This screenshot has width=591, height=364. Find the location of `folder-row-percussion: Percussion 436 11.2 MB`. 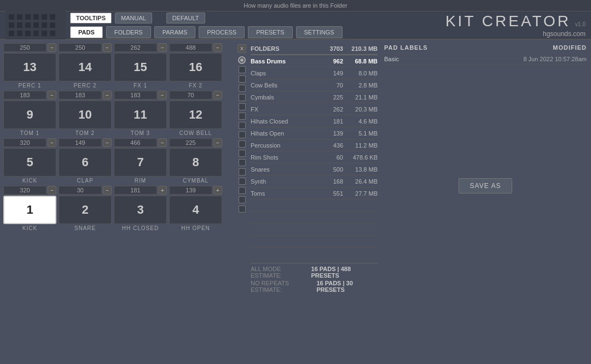

folder-row-percussion: Percussion 436 11.2 MB is located at coordinates (314, 145).